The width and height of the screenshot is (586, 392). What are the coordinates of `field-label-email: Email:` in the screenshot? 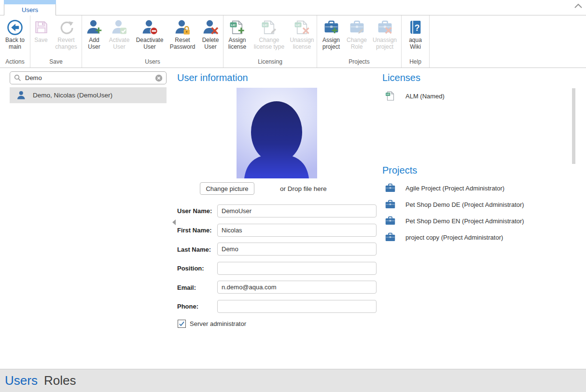 It's located at (197, 287).